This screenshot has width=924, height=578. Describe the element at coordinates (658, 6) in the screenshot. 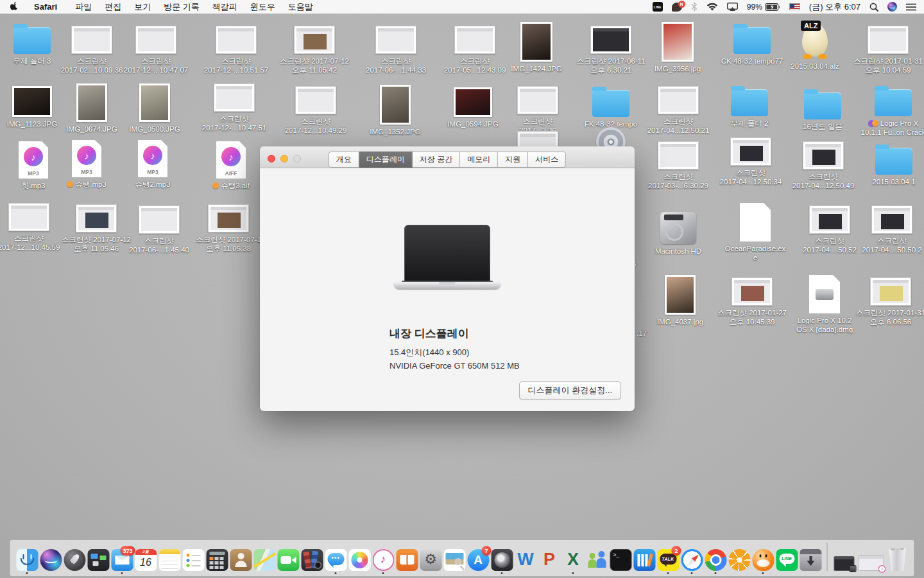

I see `line-menu-icon: LINE` at that location.